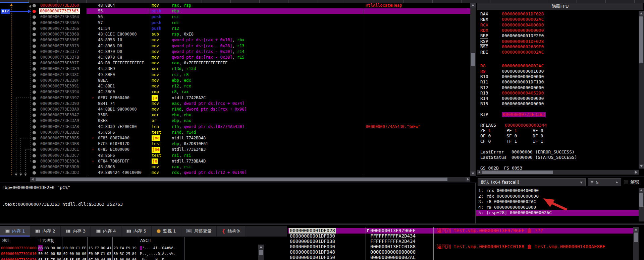 The image size is (644, 260). Describe the element at coordinates (235, 46) in the screenshot. I see `disasm-row: 00000000773E33734C:8968 D8movqword ptr d…` at that location.